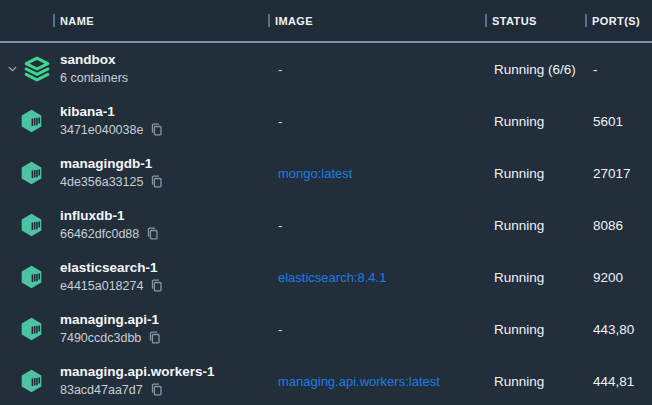 The height and width of the screenshot is (405, 652). What do you see at coordinates (618, 70) in the screenshot?
I see `ports-cell: -` at bounding box center [618, 70].